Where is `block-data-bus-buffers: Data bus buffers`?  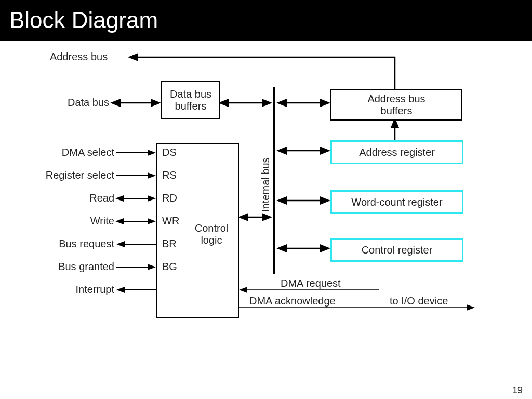
block-data-bus-buffers: Data bus buffers is located at coordinates (191, 100).